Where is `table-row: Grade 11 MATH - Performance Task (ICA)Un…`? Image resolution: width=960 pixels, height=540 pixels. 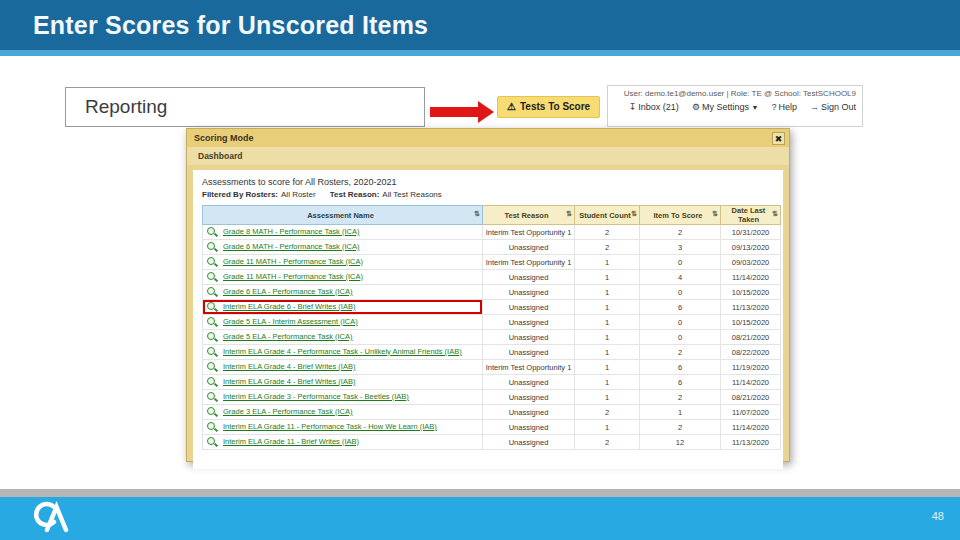
table-row: Grade 11 MATH - Performance Task (ICA)Un… is located at coordinates (492, 278).